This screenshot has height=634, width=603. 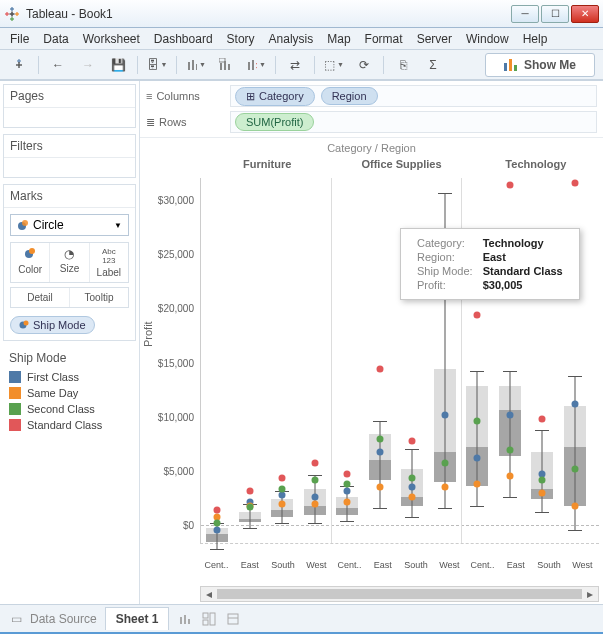 What do you see at coordinates (400, 594) in the screenshot?
I see `scroll-track` at bounding box center [400, 594].